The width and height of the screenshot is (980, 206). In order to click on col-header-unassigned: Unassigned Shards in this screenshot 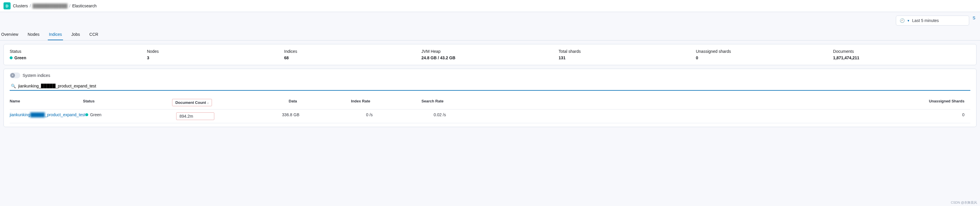, I will do `click(707, 103)`.